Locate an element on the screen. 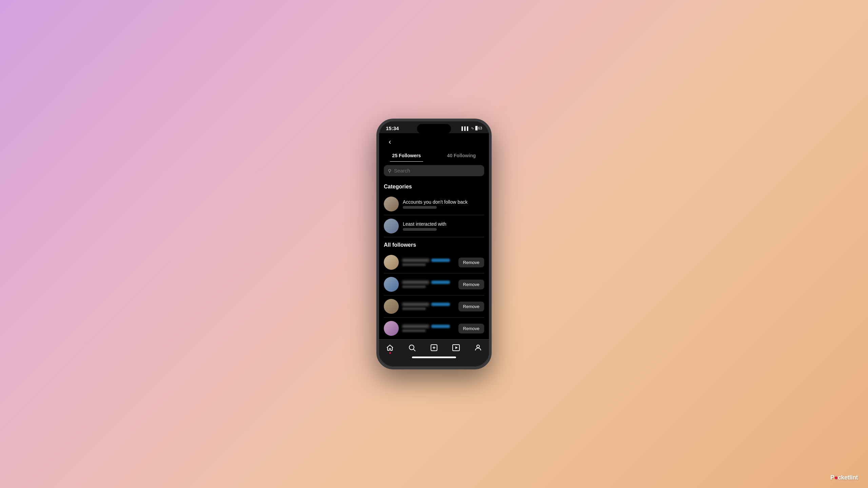 This screenshot has height=488, width=868. search-bar: ⚲ is located at coordinates (434, 171).